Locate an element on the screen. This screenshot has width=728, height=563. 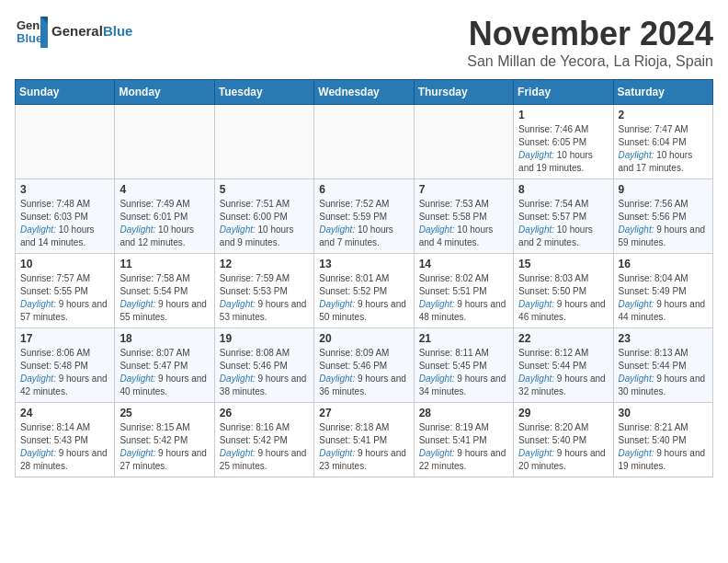
day-info: Sunrise: 7:46 AMSunset: 6:05 PMDaylight:… is located at coordinates (563, 149).